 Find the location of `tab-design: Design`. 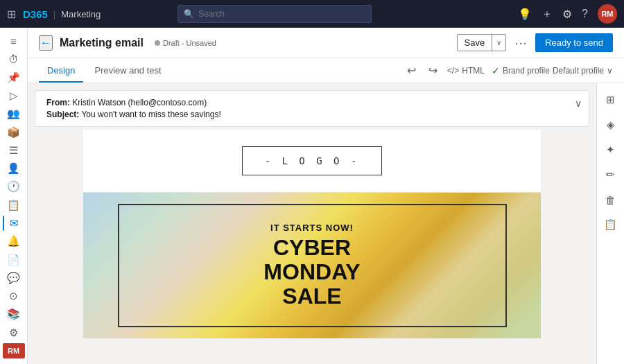

tab-design: Design is located at coordinates (61, 71).